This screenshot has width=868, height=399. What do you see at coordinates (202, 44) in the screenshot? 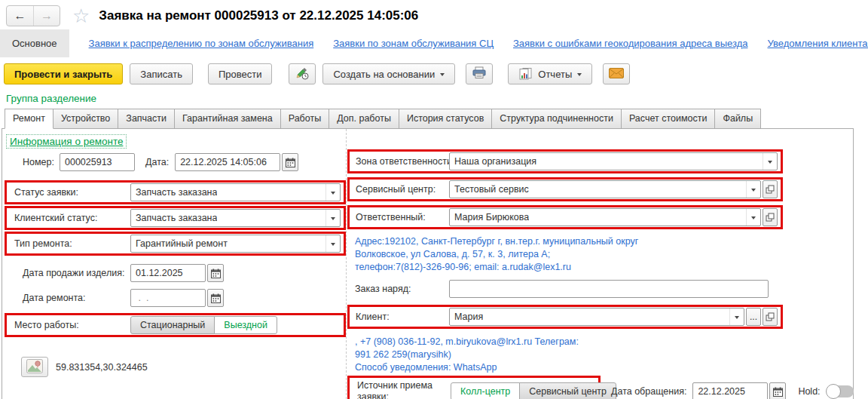
I see `nav-link-distribution-by-zones: Заявки к распределению по зонам обслужив…` at bounding box center [202, 44].